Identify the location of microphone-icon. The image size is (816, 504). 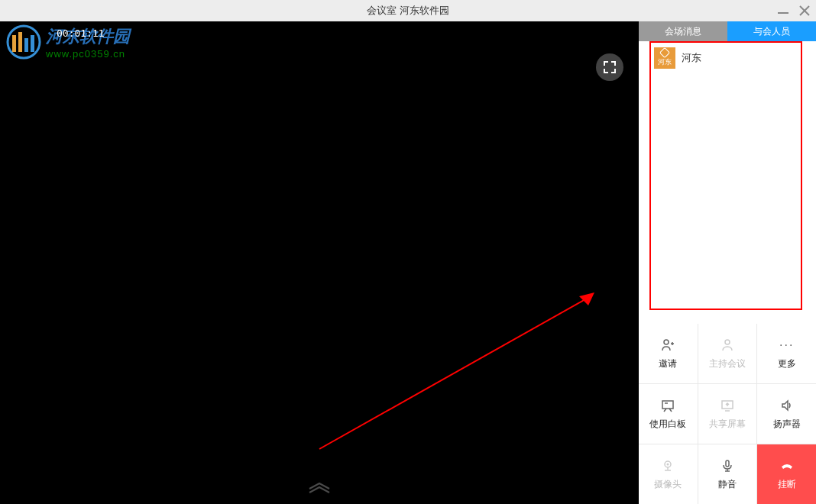
(727, 466).